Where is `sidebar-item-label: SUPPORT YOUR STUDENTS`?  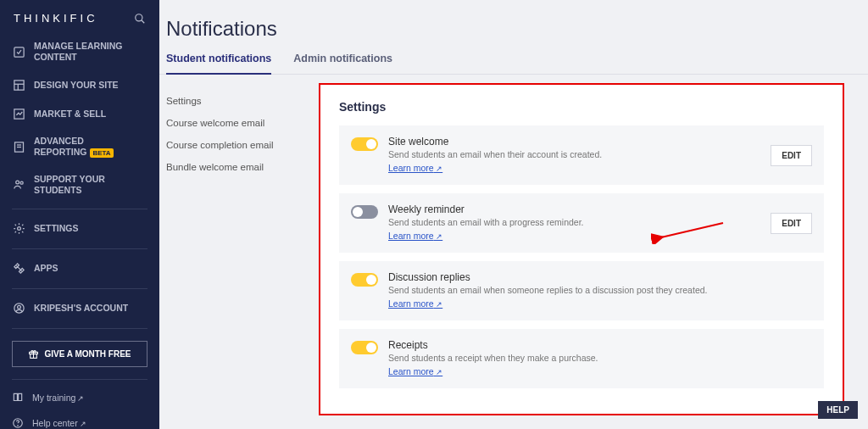
sidebar-item-label: SUPPORT YOUR STUDENTS is located at coordinates (91, 185).